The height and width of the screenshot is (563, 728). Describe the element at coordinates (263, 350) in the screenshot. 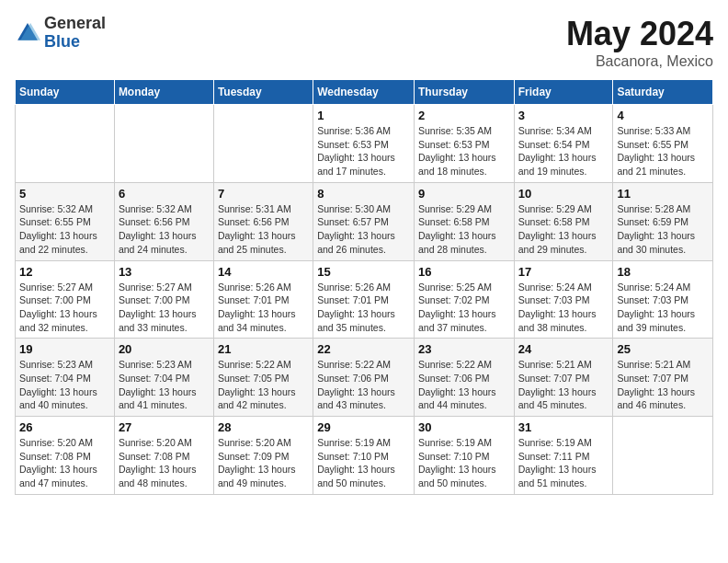

I see `day-number: 21` at that location.